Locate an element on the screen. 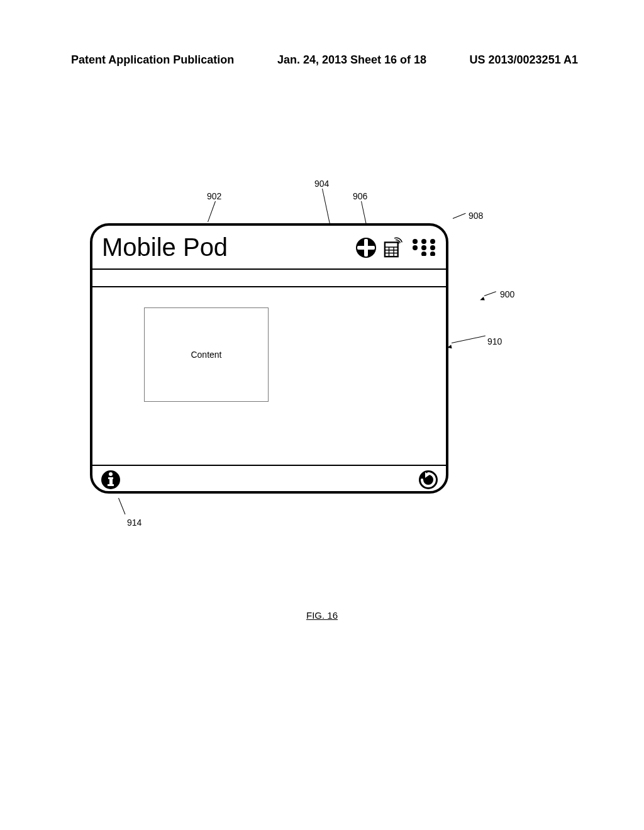 The height and width of the screenshot is (830, 644). label-908: 908 is located at coordinates (475, 216).